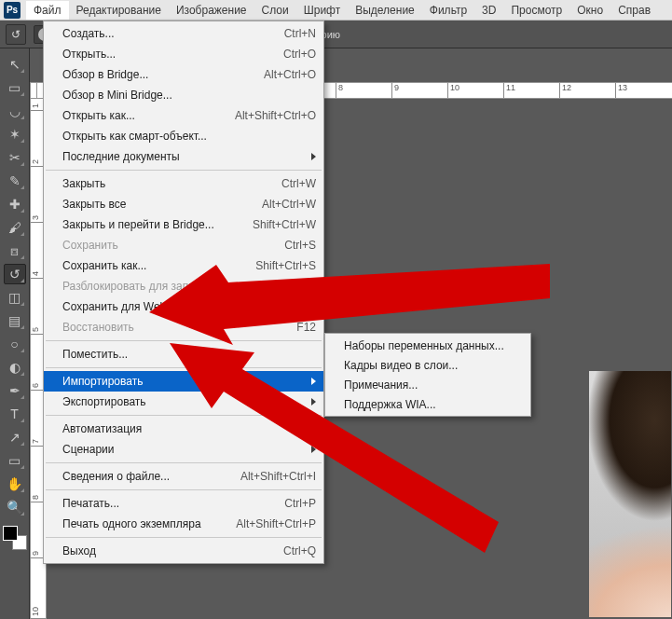 The image size is (672, 619). Describe the element at coordinates (339, 91) in the screenshot. I see `ruler-tick: 8` at that location.